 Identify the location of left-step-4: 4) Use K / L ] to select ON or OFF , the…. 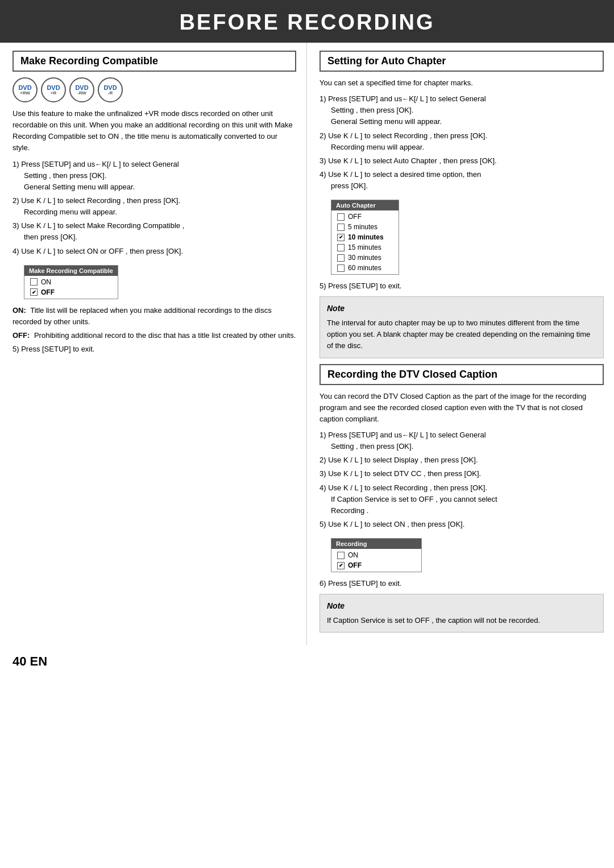
(155, 251).